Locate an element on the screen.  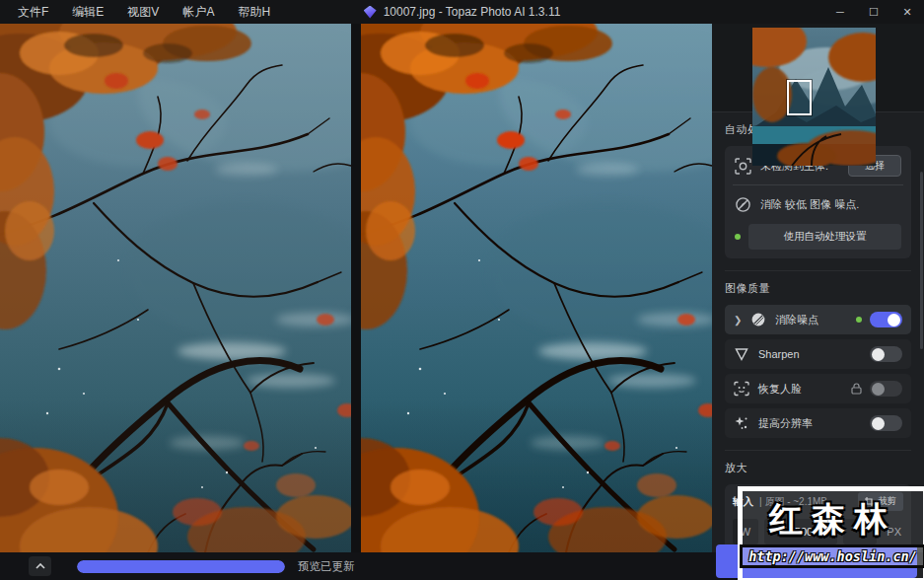
navigator-zone is located at coordinates (818, 68).